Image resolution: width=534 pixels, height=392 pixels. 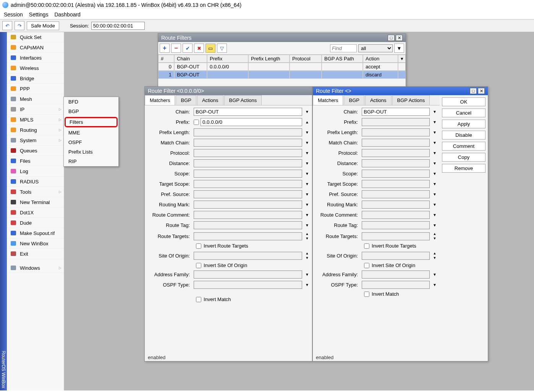 What do you see at coordinates (67, 15) in the screenshot?
I see `menu-dashboard: Dashboard` at bounding box center [67, 15].